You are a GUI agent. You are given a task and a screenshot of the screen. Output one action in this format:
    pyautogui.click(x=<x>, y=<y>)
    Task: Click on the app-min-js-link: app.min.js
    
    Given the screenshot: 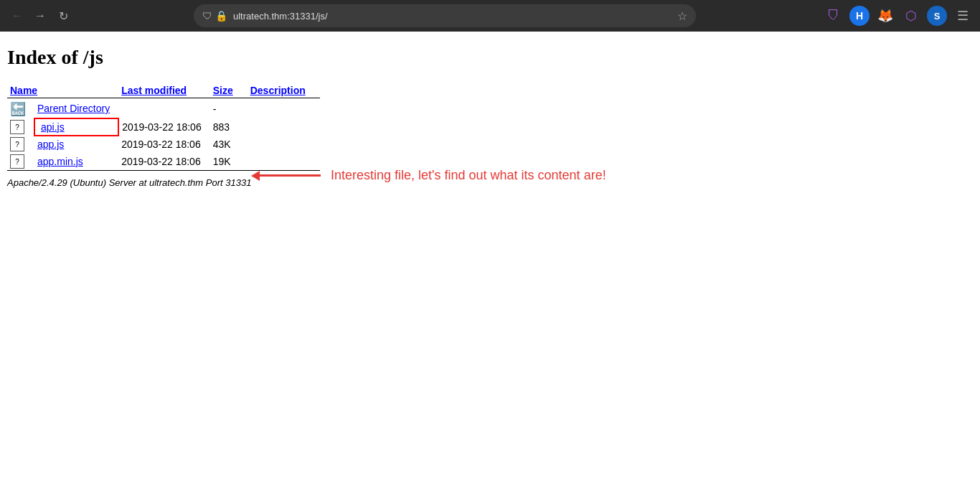 What is the action you would take?
    pyautogui.click(x=60, y=161)
    